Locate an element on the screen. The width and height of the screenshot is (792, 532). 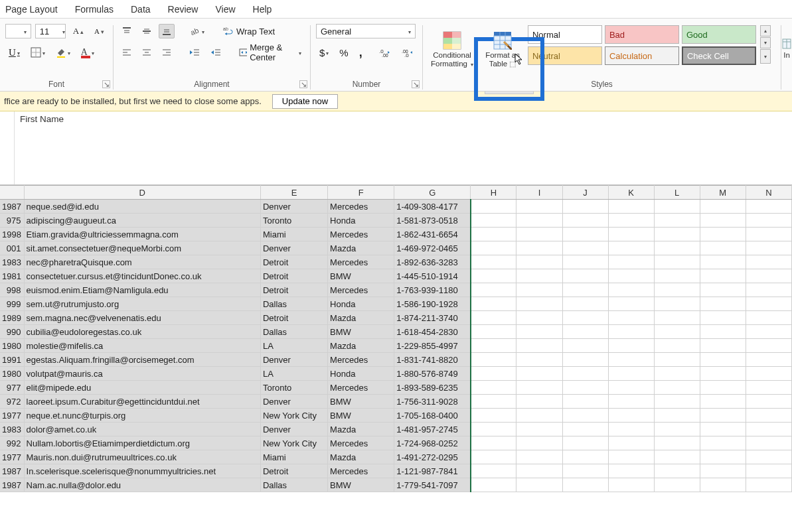
style-good: Good is located at coordinates (719, 34).